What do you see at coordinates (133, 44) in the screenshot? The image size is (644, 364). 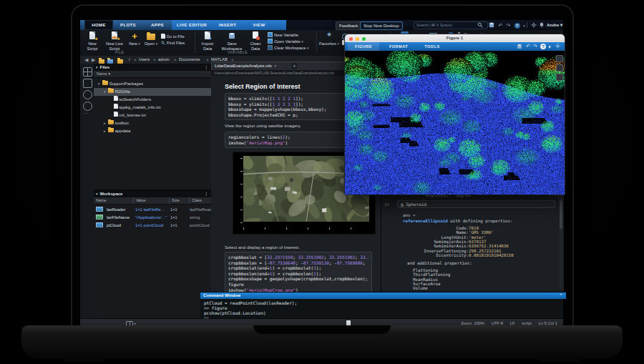 I see `new-label: New` at bounding box center [133, 44].